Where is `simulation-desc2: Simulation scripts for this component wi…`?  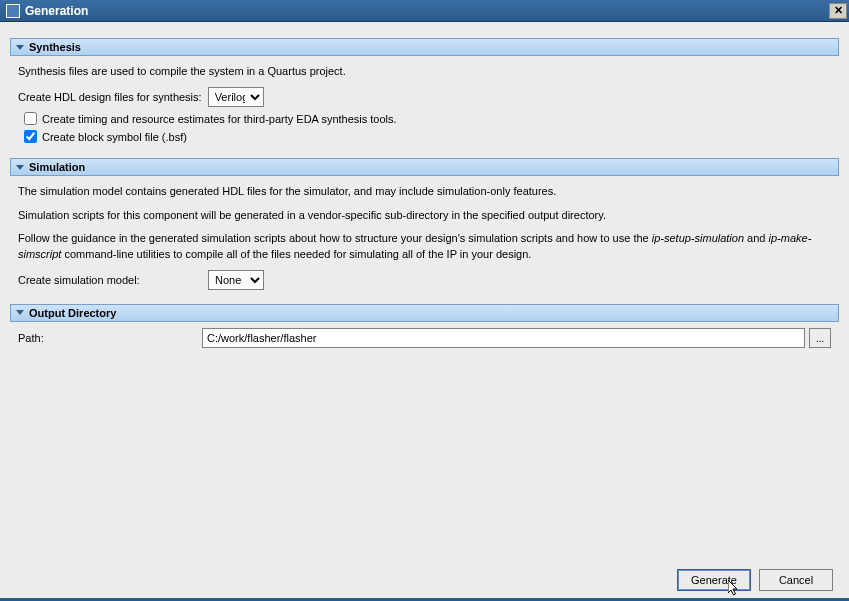
simulation-desc2: Simulation scripts for this component wi… is located at coordinates (424, 216).